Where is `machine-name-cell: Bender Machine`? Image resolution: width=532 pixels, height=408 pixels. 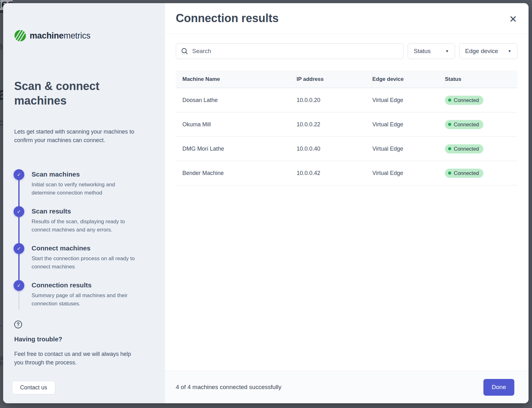 machine-name-cell: Bender Machine is located at coordinates (239, 173).